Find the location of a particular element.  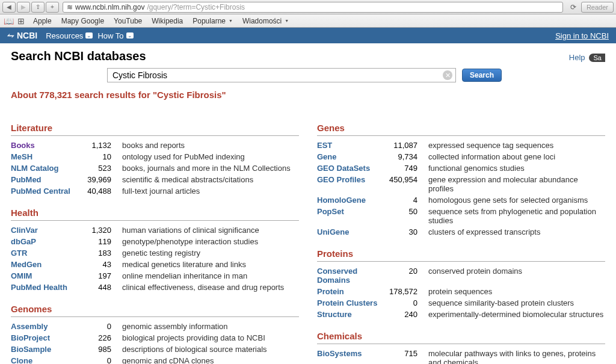

db-row: GTR183genetic testing registry is located at coordinates (155, 253).